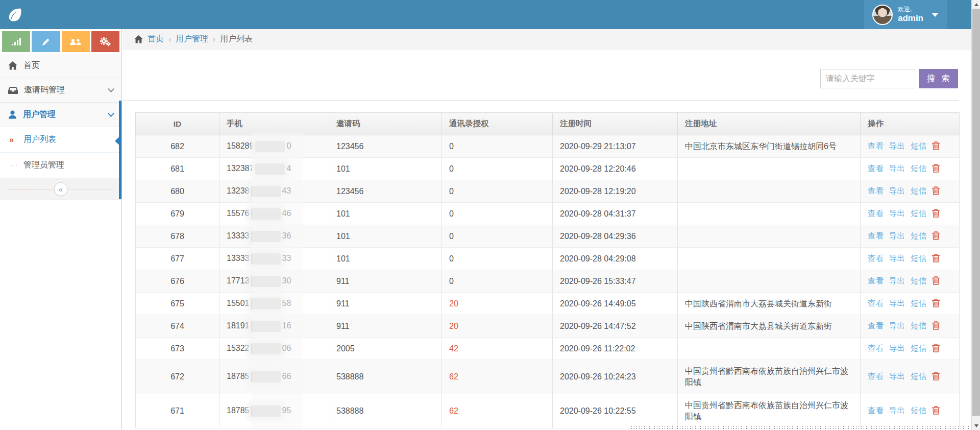  Describe the element at coordinates (386, 192) in the screenshot. I see `cell-invite-code: 123456` at that location.